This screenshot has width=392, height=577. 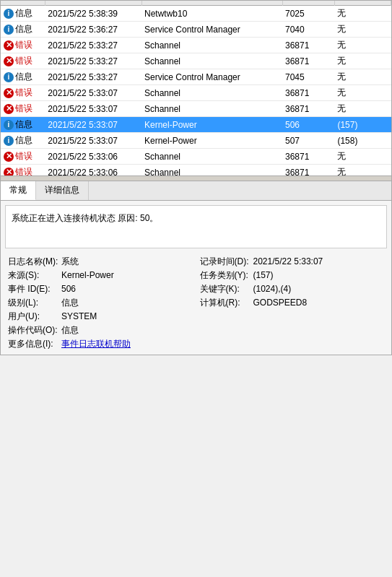 What do you see at coordinates (19, 191) in the screenshot?
I see `detail-tab-常规: 常规` at bounding box center [19, 191].